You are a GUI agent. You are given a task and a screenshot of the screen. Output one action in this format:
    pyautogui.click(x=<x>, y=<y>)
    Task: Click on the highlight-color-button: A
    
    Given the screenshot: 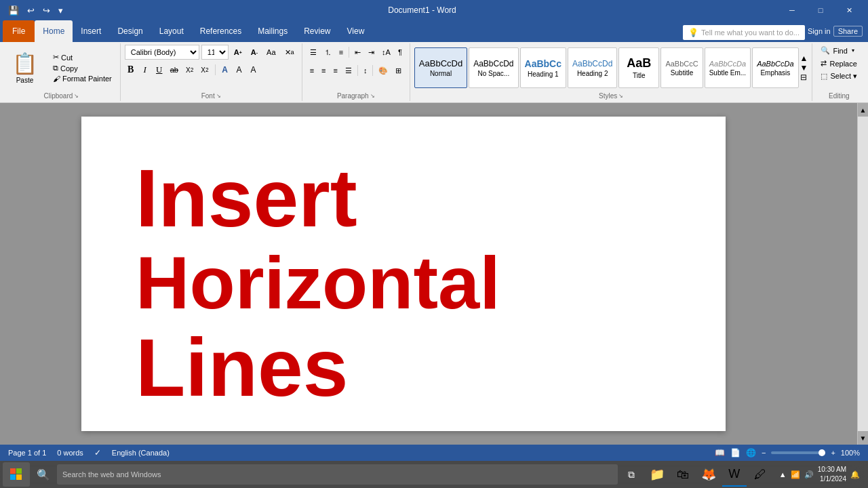 What is the action you would take?
    pyautogui.click(x=239, y=70)
    